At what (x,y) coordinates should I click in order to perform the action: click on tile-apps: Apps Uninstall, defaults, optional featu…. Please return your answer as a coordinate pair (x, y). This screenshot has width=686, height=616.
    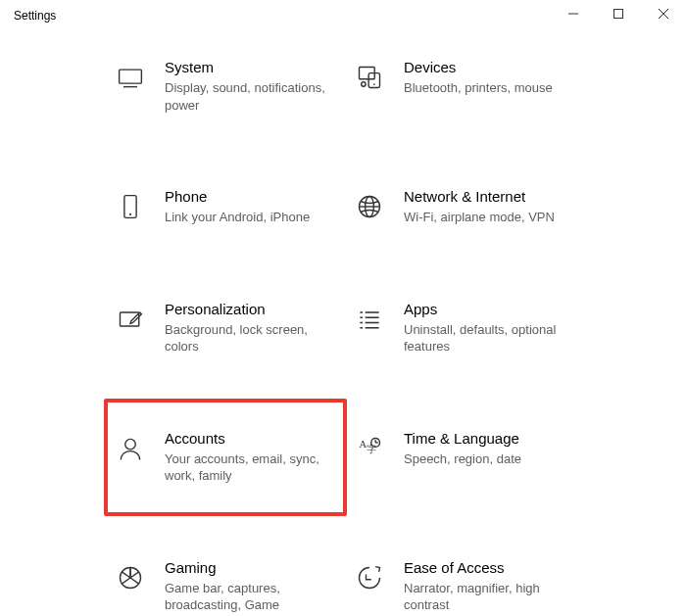
    Looking at the image, I should click on (466, 328).